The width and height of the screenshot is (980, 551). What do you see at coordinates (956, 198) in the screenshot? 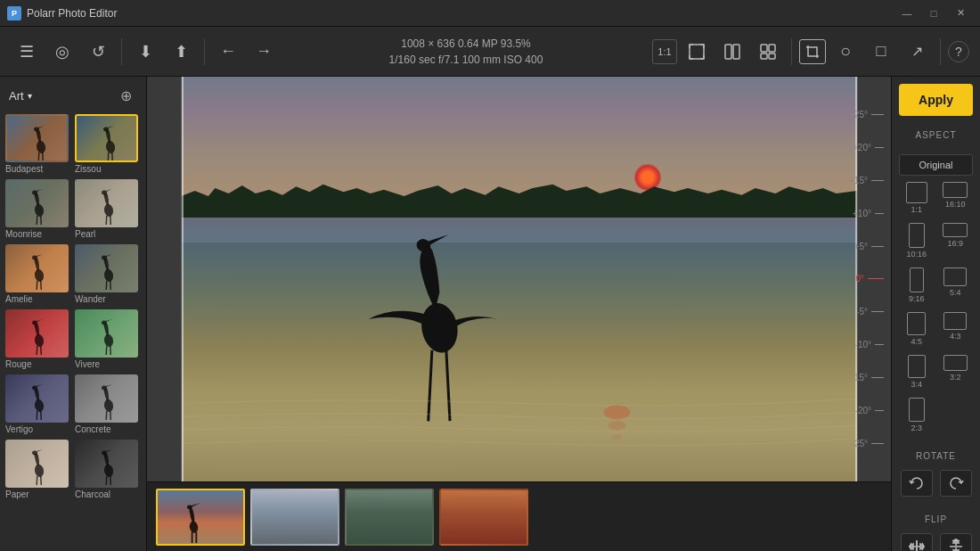
I see `aspect-16_10: 16:10` at bounding box center [956, 198].